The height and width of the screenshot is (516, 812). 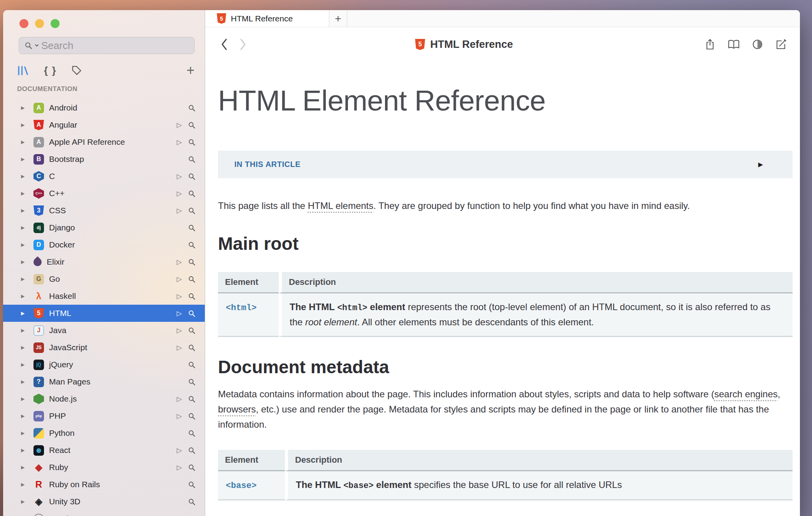 What do you see at coordinates (505, 164) in the screenshot?
I see `in-this-article-bar: IN THIS ARTICLE ▶` at bounding box center [505, 164].